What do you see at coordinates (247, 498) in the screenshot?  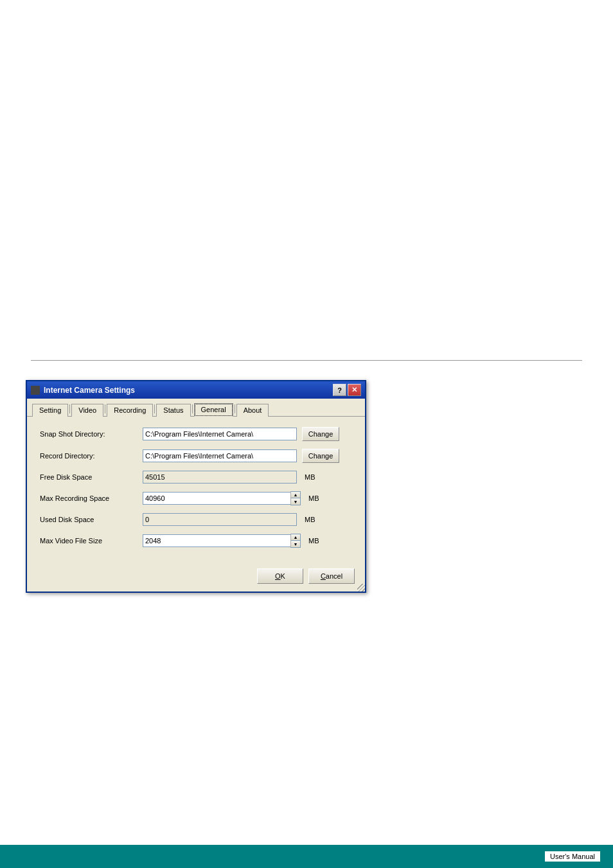 I see `max-recording-space-input-area: ▲ ▼ MB` at bounding box center [247, 498].